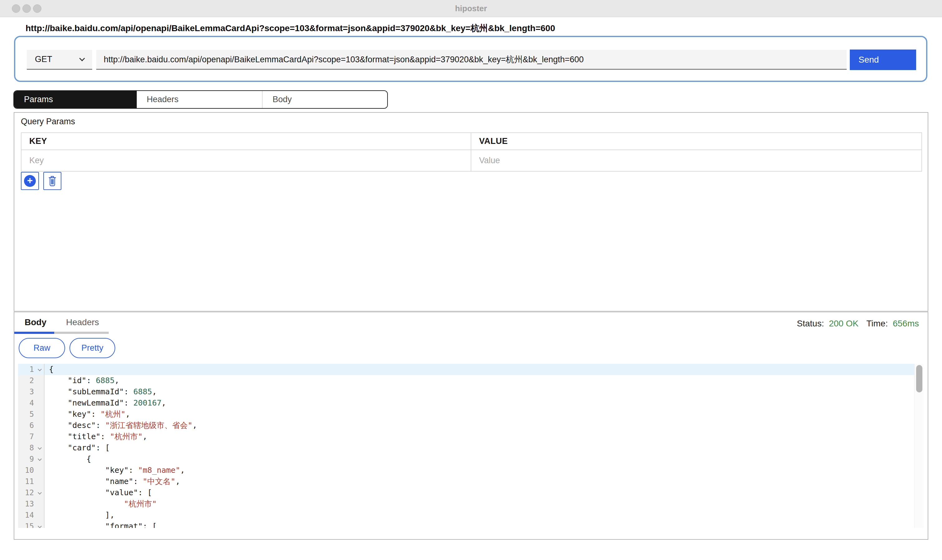 This screenshot has width=942, height=560. Describe the element at coordinates (60, 60) in the screenshot. I see `method-select: GET` at that location.